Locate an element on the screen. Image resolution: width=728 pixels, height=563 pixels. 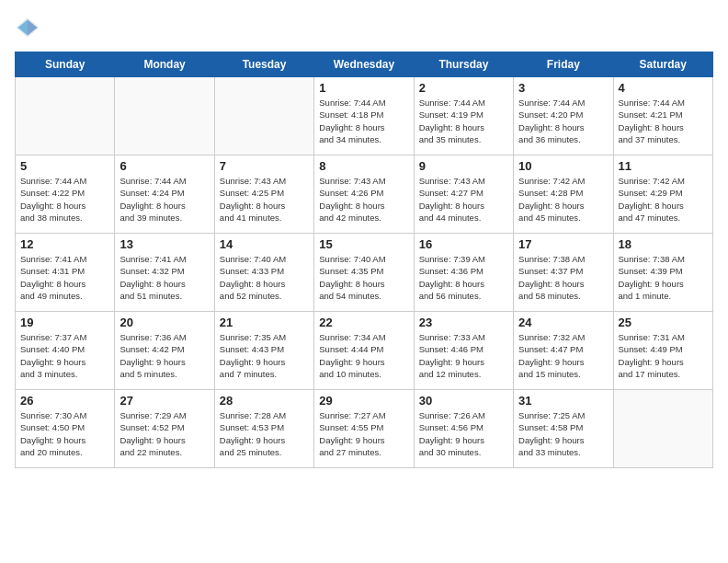
calendar-cell: 17Sunrise: 7:38 AM Sunset: 4:37 PM Dayli… is located at coordinates (563, 272).